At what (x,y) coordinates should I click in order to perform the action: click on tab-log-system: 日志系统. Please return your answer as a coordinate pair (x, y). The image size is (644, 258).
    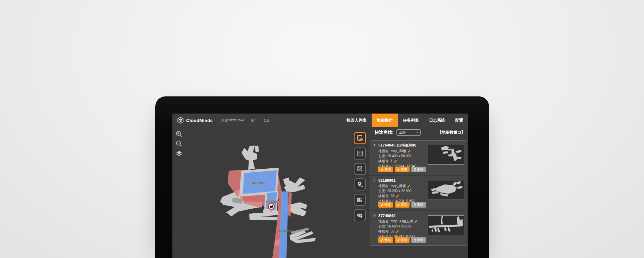
    Looking at the image, I should click on (437, 120).